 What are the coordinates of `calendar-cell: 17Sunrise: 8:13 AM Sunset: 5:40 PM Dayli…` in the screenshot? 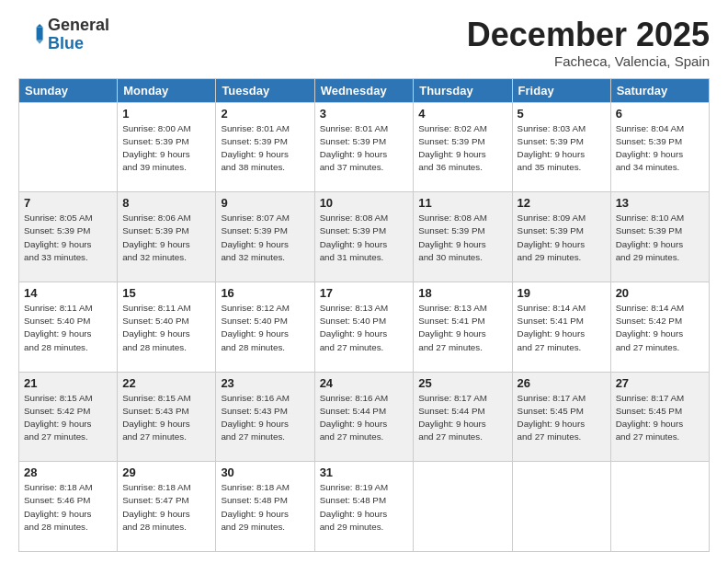 It's located at (364, 327).